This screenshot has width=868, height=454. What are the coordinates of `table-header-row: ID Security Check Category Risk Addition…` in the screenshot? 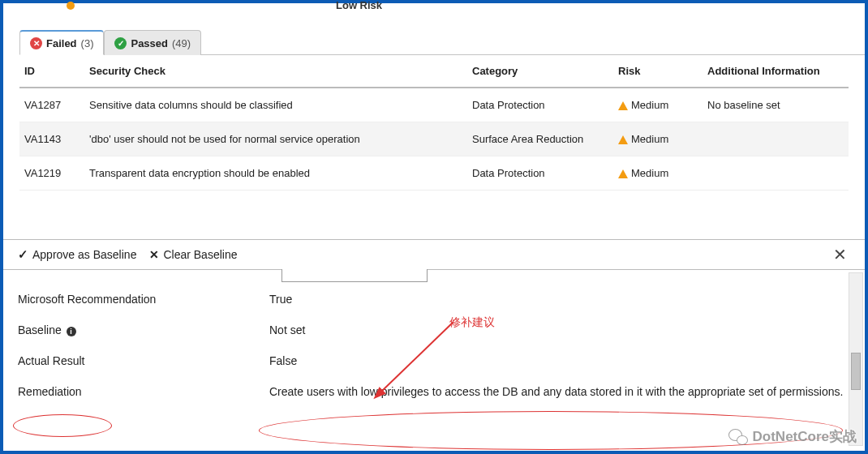 It's located at (434, 71).